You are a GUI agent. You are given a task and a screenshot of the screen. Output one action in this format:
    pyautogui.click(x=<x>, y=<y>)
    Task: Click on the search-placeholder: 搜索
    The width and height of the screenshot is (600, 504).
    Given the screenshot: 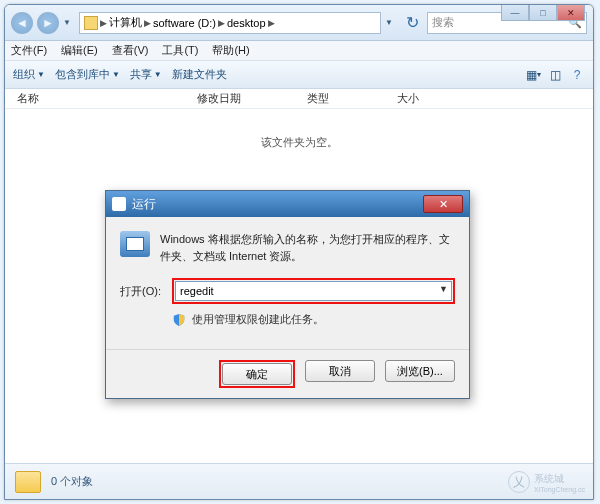 What is the action you would take?
    pyautogui.click(x=443, y=22)
    